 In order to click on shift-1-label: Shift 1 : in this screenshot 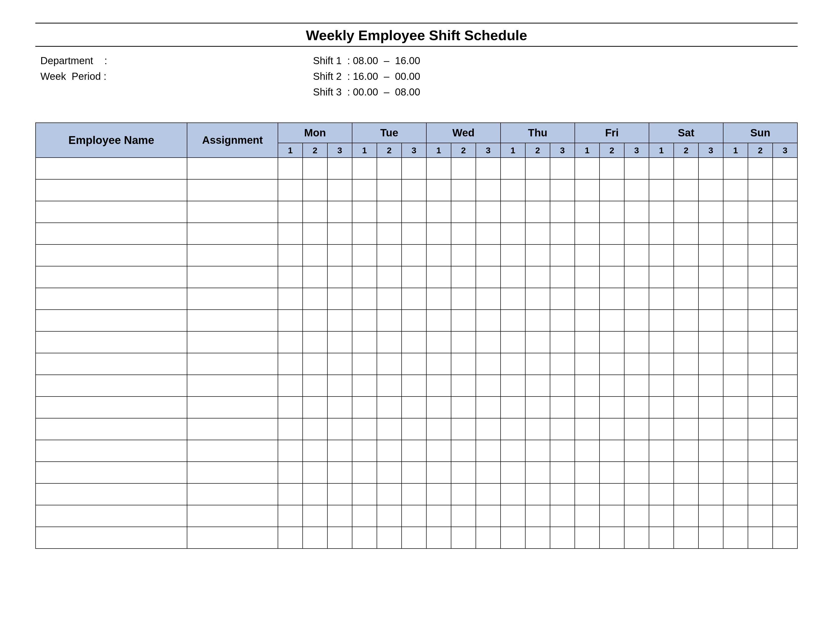, I will do `click(332, 60)`.